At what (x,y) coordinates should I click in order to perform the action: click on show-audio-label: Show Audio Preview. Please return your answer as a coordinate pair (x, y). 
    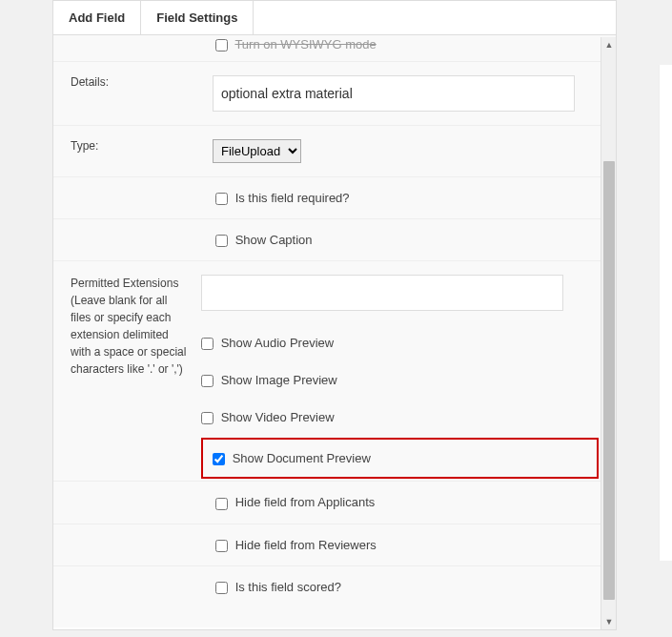
    Looking at the image, I should click on (278, 343).